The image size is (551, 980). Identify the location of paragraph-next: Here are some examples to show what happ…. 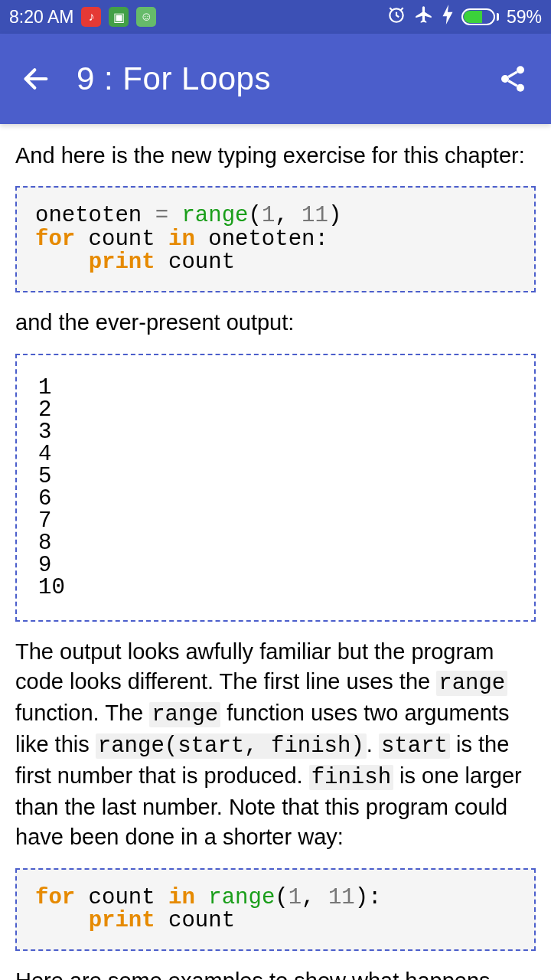
(276, 973).